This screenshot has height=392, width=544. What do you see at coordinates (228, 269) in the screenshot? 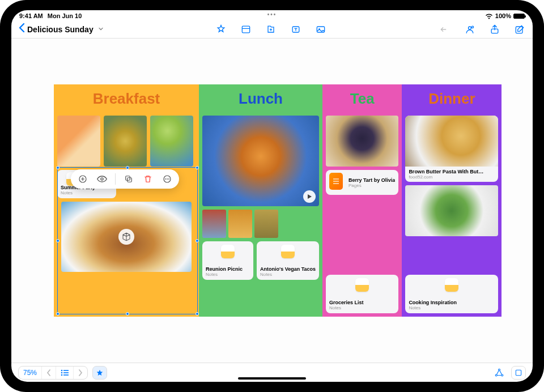
I see `note-title: Reunion Picnic` at bounding box center [228, 269].